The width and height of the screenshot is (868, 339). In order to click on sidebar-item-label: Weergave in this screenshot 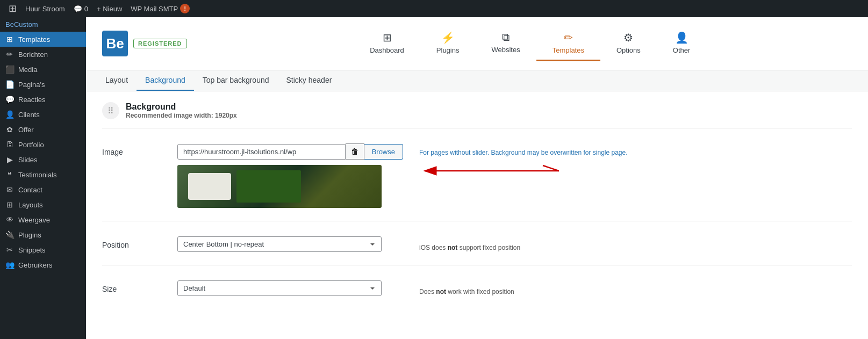, I will do `click(34, 220)`.